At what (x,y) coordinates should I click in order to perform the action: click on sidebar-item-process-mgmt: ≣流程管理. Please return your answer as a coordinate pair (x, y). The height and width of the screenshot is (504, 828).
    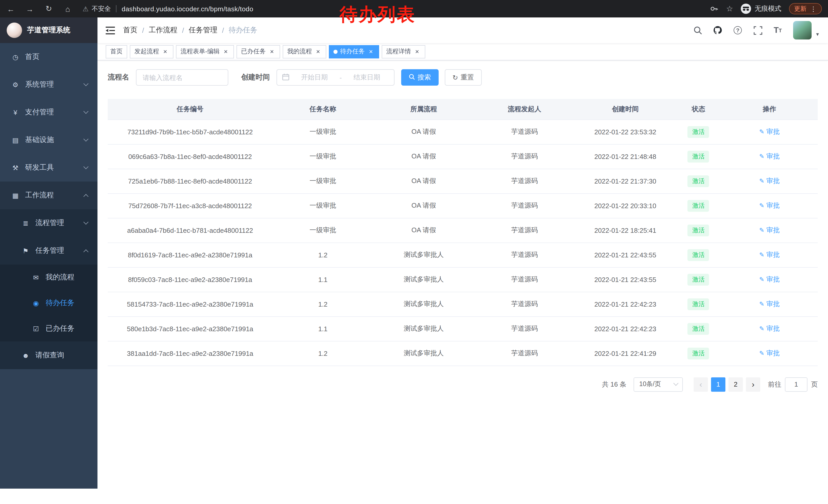
    Looking at the image, I should click on (49, 223).